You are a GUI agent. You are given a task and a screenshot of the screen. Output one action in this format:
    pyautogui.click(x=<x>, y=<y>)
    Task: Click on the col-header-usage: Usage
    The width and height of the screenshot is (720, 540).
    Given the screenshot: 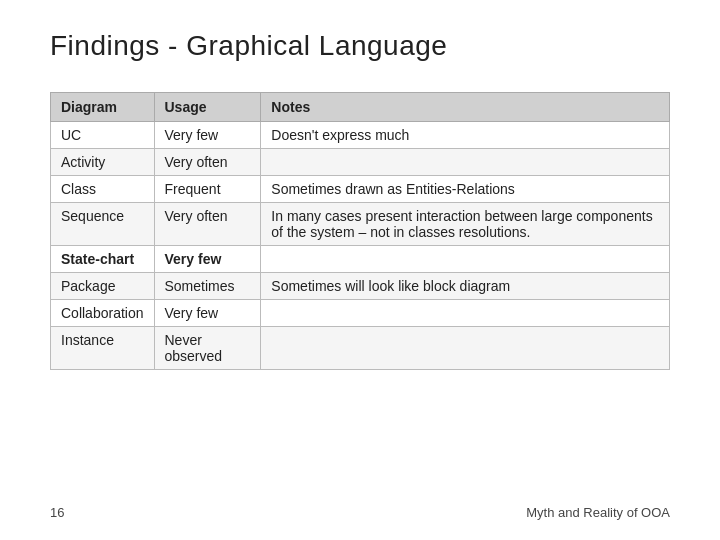 What is the action you would take?
    pyautogui.click(x=208, y=108)
    